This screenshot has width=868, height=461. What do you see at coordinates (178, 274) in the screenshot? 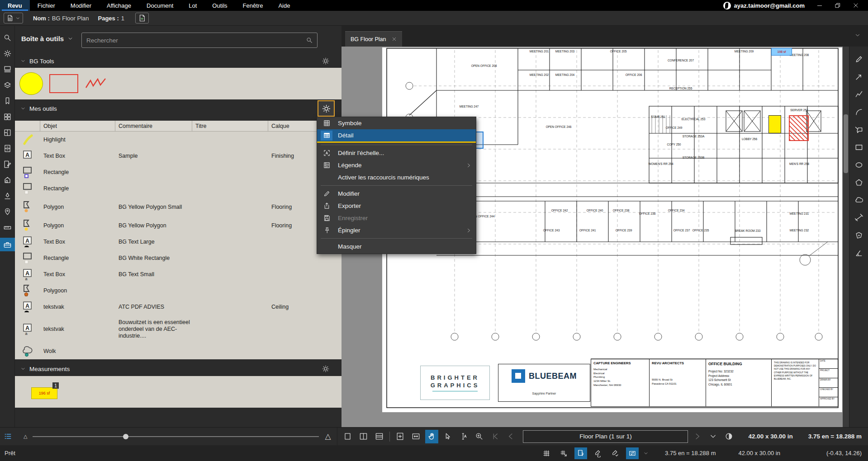
I see `tool-row-text-box: AaText BoxBG Text Small` at bounding box center [178, 274].